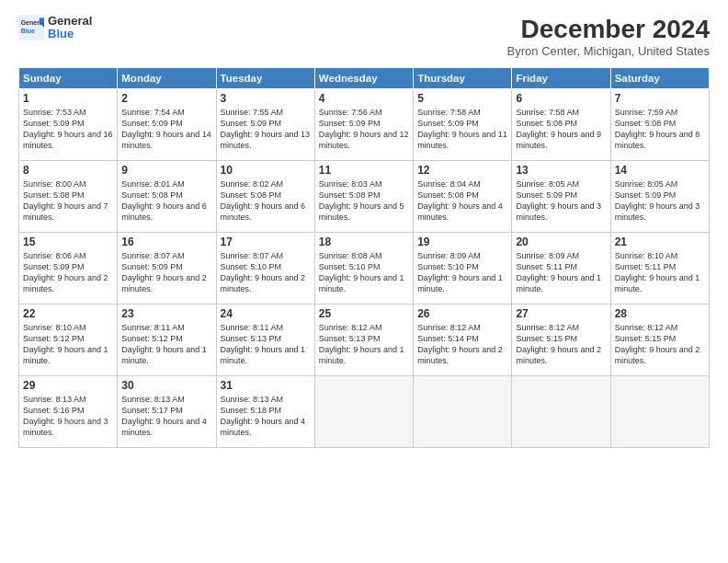  I want to click on col-thursday: Thursday, so click(463, 79).